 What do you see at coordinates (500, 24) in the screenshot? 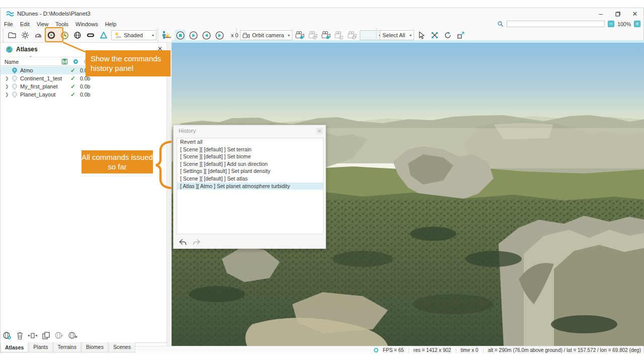
I see `search-icon` at bounding box center [500, 24].